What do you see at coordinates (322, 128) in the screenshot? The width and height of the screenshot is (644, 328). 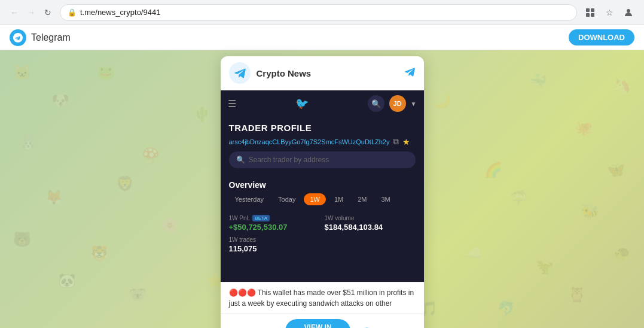 I see `trader-profile-title: TRADER PROFILE` at bounding box center [322, 128].